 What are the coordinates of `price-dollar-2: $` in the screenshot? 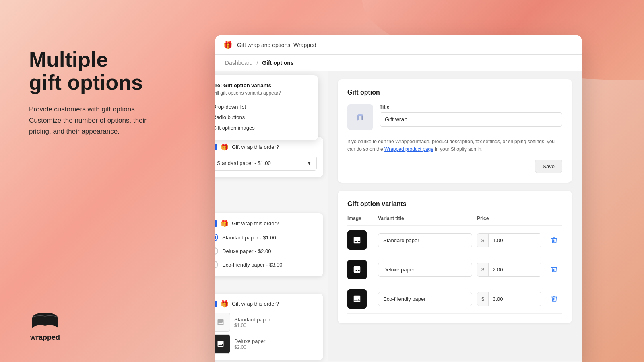 It's located at (483, 299).